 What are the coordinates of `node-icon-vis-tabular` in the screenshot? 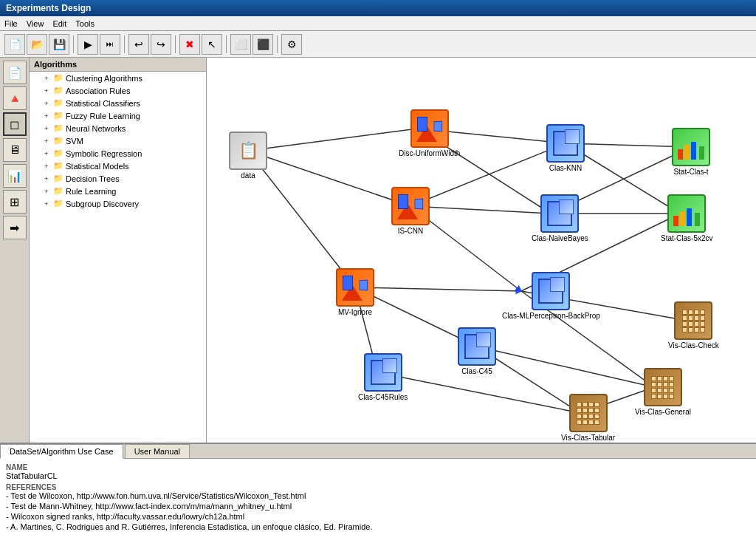 It's located at (588, 413).